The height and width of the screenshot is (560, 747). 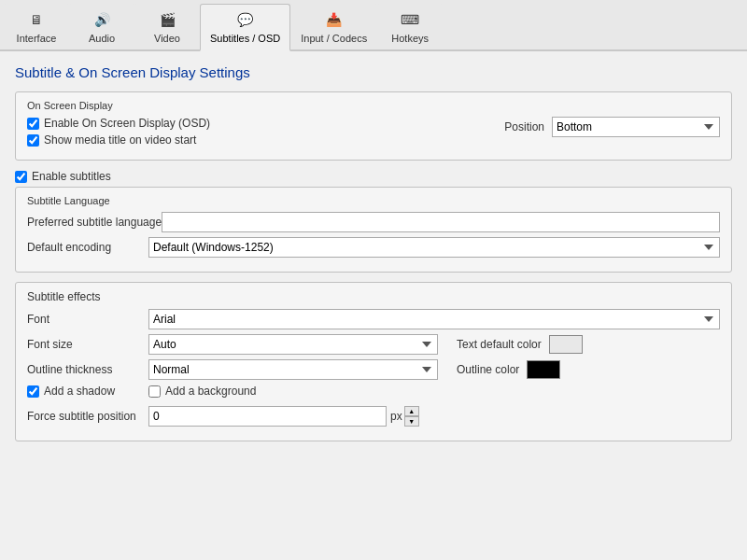 I want to click on fontsize-select: Auto 10 12 14 16 18 20 24 28 32 36, so click(x=293, y=344).